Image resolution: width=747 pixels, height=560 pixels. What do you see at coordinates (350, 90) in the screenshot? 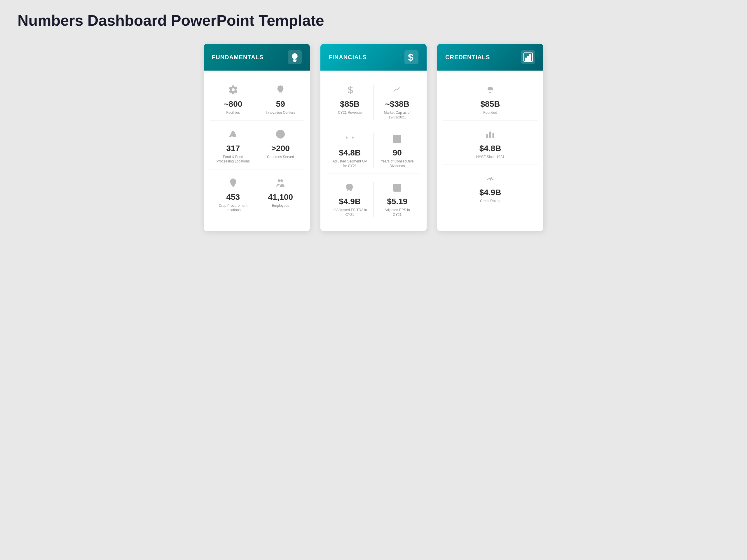
I see `dollar-icon: $` at bounding box center [350, 90].